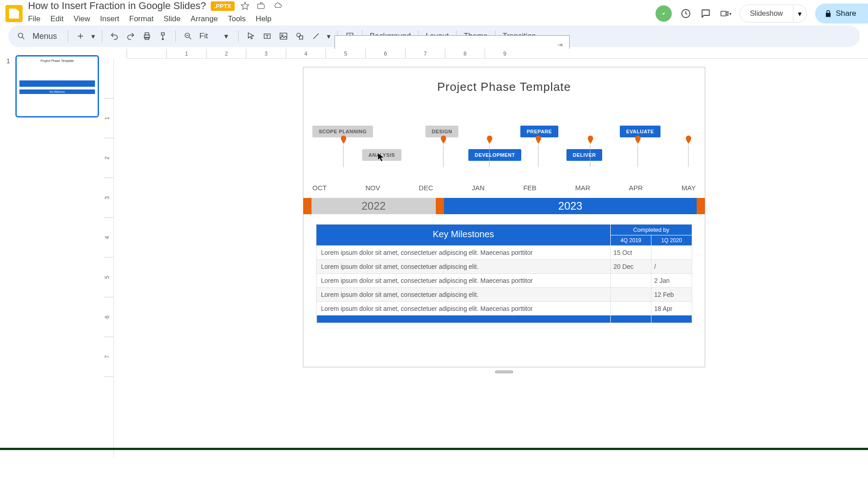 This screenshot has width=868, height=488. I want to click on slide-title-text: Project Phase Template, so click(504, 87).